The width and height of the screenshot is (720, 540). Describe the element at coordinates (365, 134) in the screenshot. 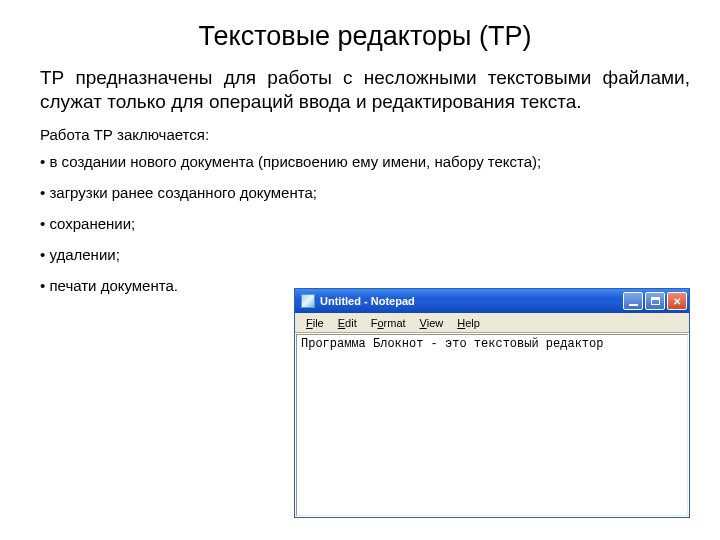

I see `subheading: Работа ТР заключается:` at that location.